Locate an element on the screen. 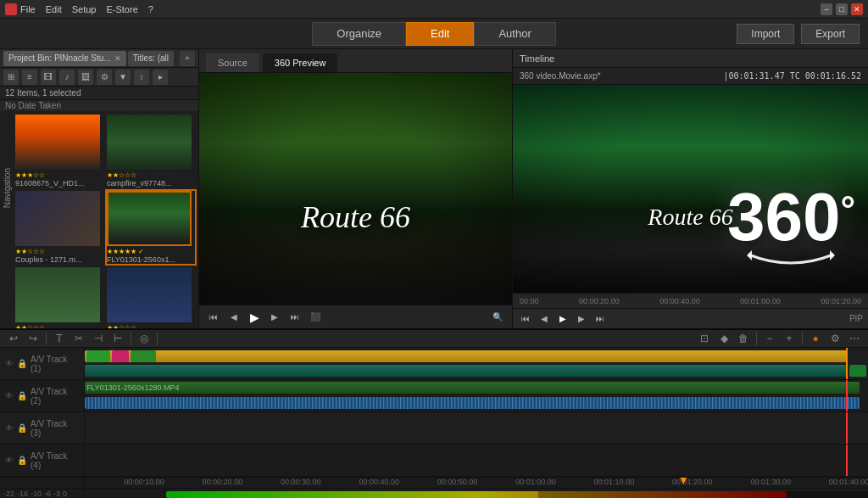 The image size is (868, 498). source-tab: Source is located at coordinates (232, 63).